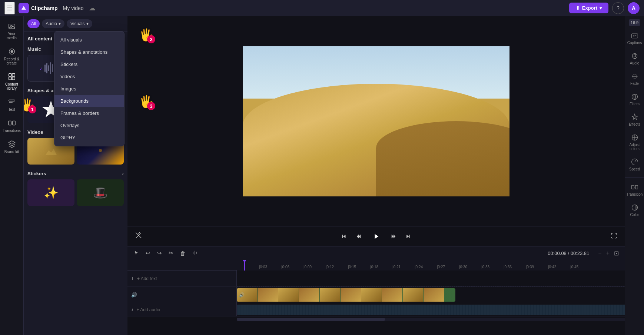 The height and width of the screenshot is (335, 644). Describe the element at coordinates (394, 236) in the screenshot. I see `forward-button` at that location.